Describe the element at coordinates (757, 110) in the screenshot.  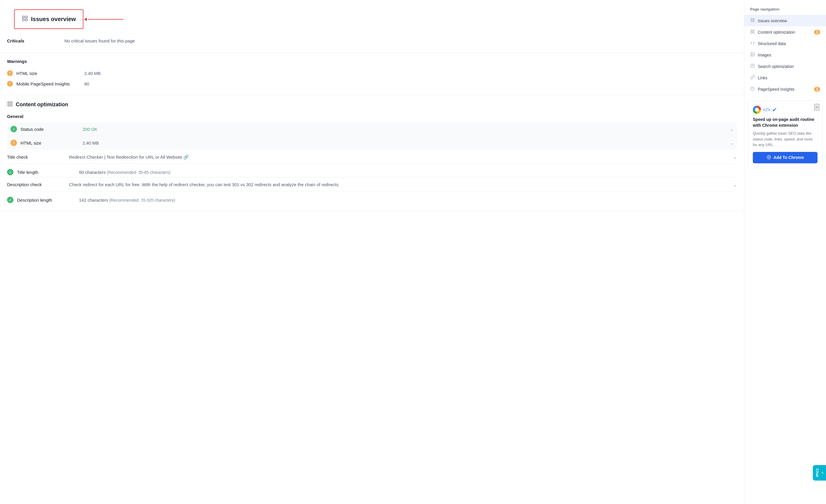
I see `chrome-icon` at that location.